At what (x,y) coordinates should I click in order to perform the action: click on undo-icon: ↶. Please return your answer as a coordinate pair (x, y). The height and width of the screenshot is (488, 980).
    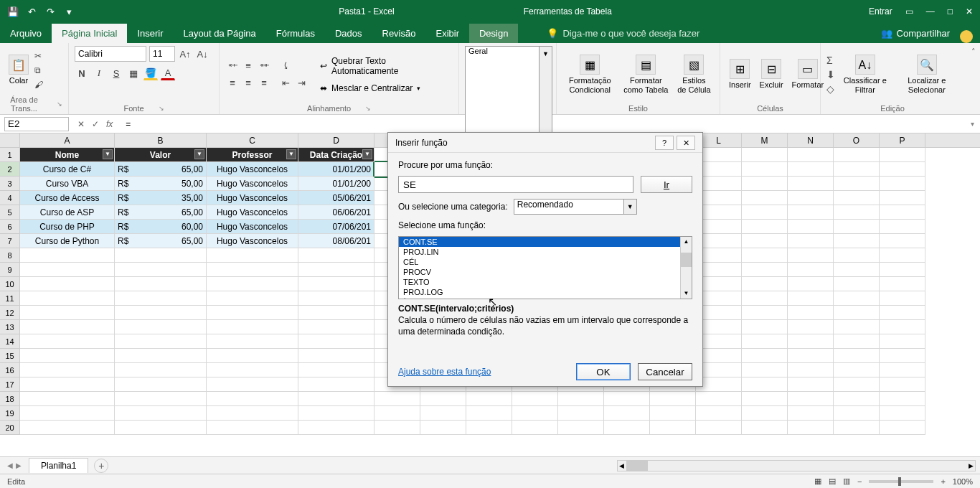
    Looking at the image, I should click on (32, 11).